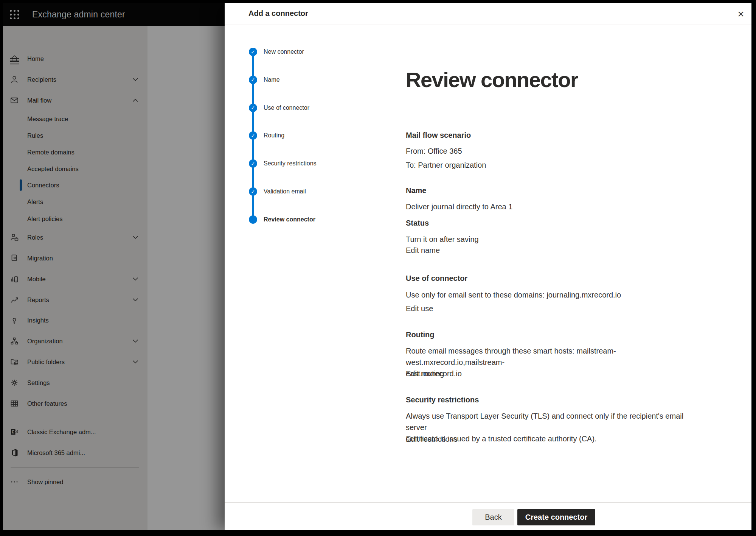 This screenshot has width=756, height=536. Describe the element at coordinates (488, 516) in the screenshot. I see `panel-footer: Back Create connector` at that location.